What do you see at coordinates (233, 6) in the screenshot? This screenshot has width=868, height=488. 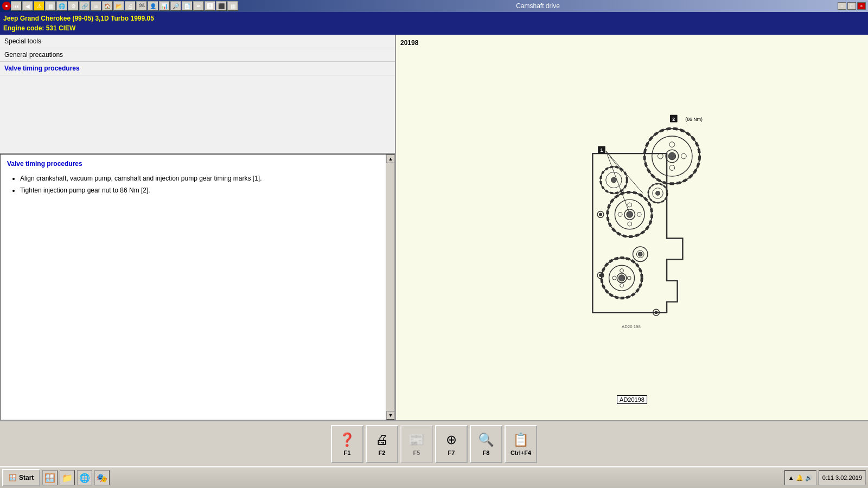 I see `nav-tool17: ▦` at bounding box center [233, 6].